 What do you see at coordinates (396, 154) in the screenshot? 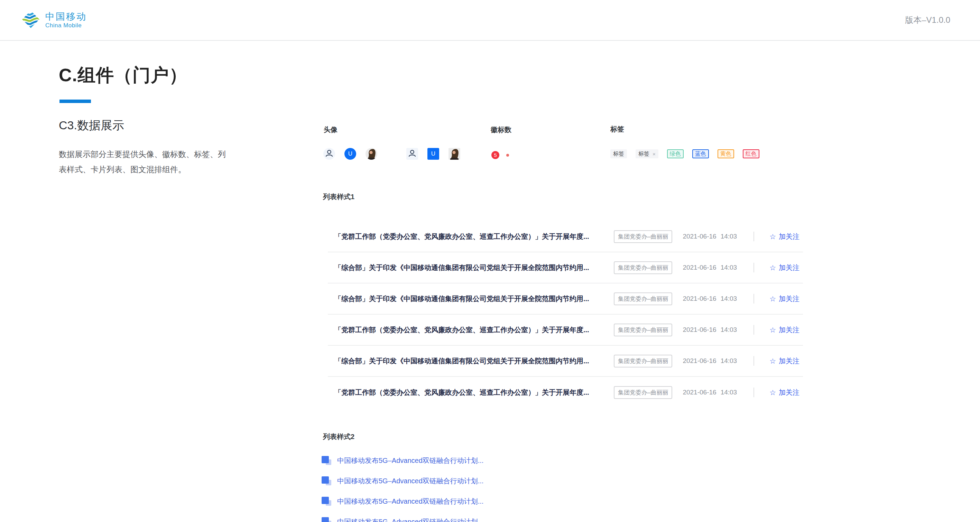
I see `avatar-row: U U` at bounding box center [396, 154].